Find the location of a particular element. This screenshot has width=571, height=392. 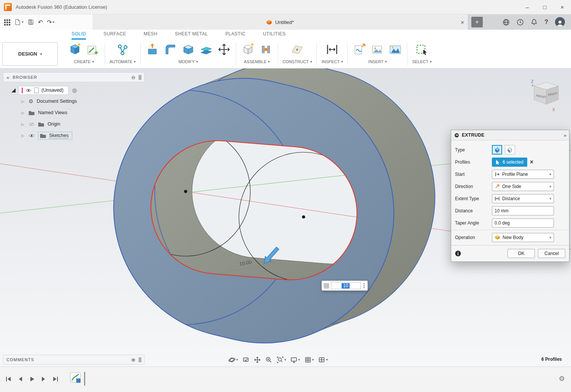

create-menu-button: CREATE▾ is located at coordinates (84, 62).